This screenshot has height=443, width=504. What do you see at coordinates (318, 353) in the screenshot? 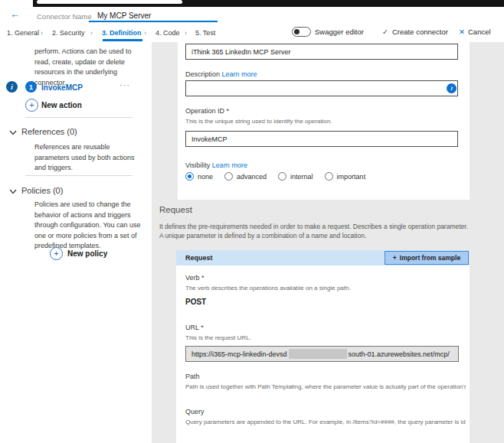
I see `redacted-text-block` at bounding box center [318, 353].